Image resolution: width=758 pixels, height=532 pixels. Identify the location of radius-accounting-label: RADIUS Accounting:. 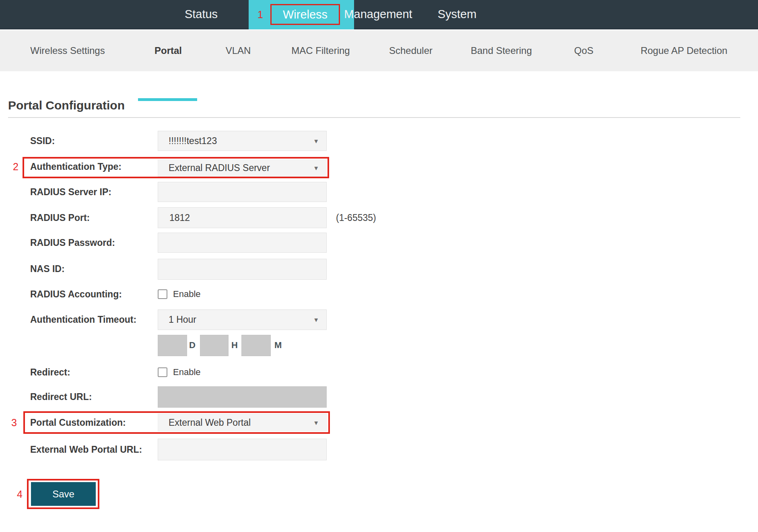
(93, 294).